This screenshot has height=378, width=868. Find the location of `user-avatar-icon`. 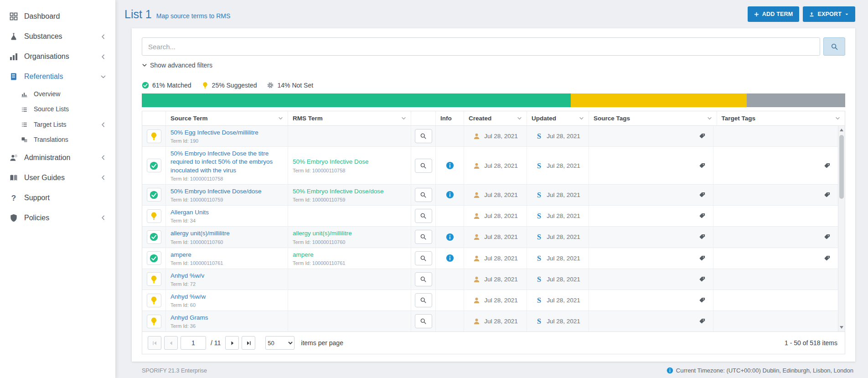

user-avatar-icon is located at coordinates (477, 166).